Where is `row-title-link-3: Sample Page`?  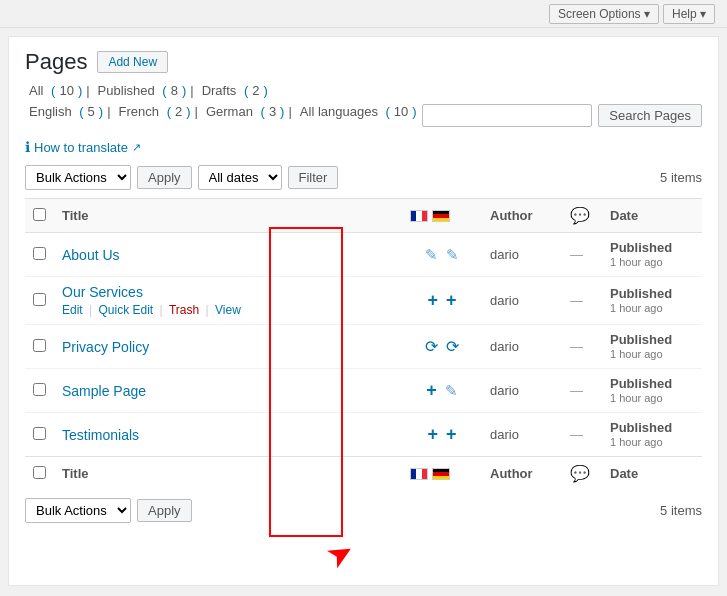
row-title-link-3: Sample Page is located at coordinates (104, 391).